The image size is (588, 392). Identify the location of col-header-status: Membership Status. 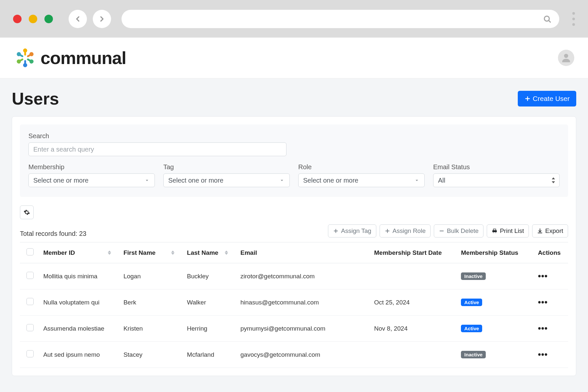
(496, 253).